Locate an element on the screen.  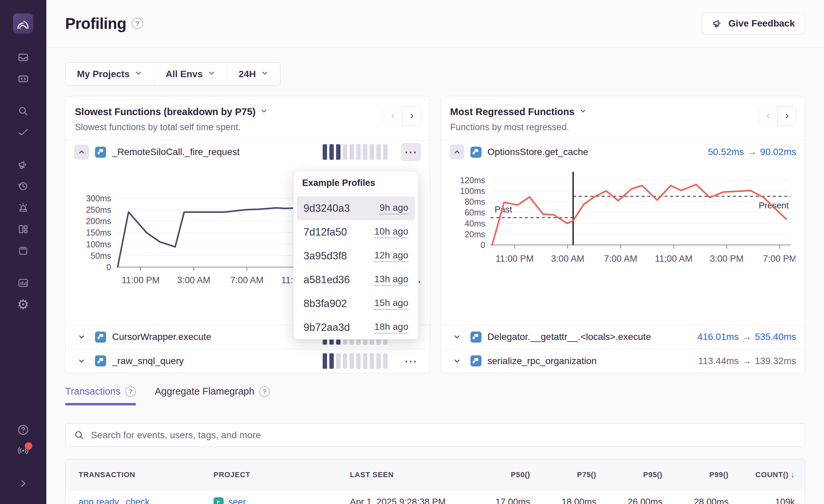
active-tab-underline is located at coordinates (101, 404).